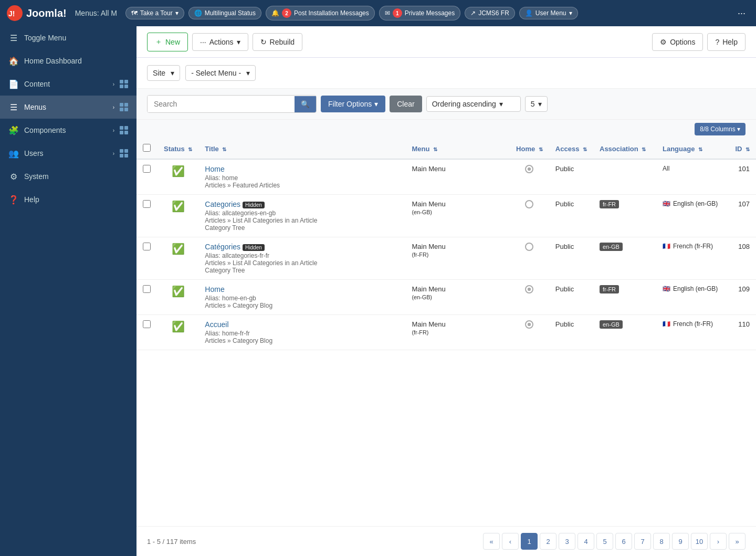 The height and width of the screenshot is (556, 756). What do you see at coordinates (677, 42) in the screenshot?
I see `options-button: ⚙ Options` at bounding box center [677, 42].